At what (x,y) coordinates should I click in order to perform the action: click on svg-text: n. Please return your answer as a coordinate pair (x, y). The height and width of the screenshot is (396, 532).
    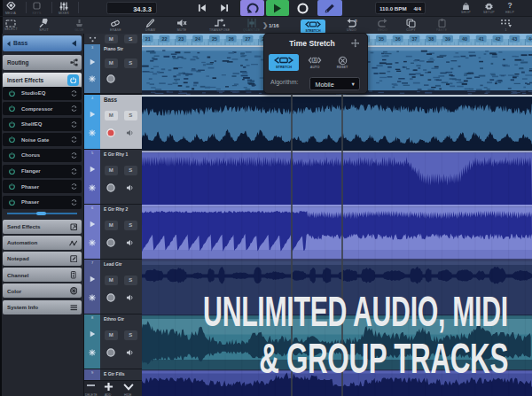
    Looking at the image, I should click on (356, 21).